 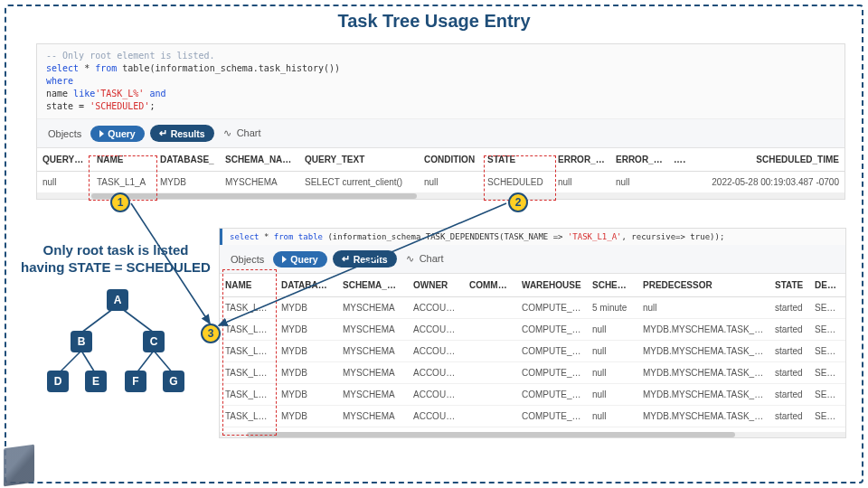 What do you see at coordinates (552, 286) in the screenshot?
I see `col-wh-b: WAREHOUSE` at bounding box center [552, 286].